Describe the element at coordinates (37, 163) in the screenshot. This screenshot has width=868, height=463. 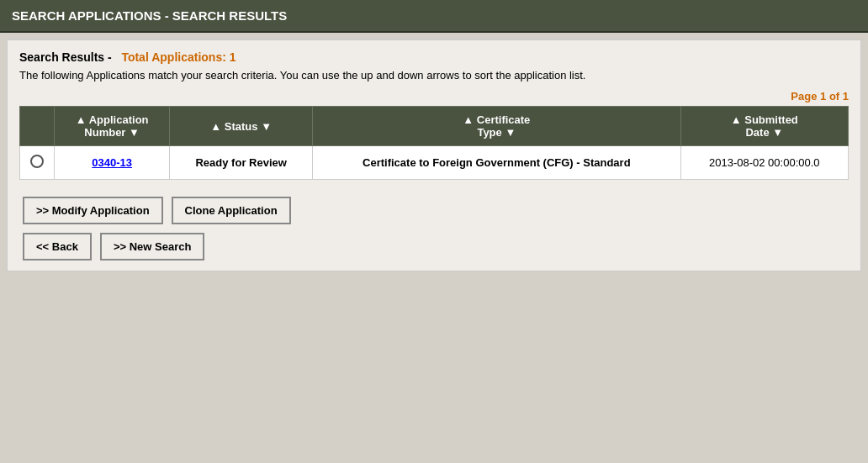
I see `row-select-cell` at that location.